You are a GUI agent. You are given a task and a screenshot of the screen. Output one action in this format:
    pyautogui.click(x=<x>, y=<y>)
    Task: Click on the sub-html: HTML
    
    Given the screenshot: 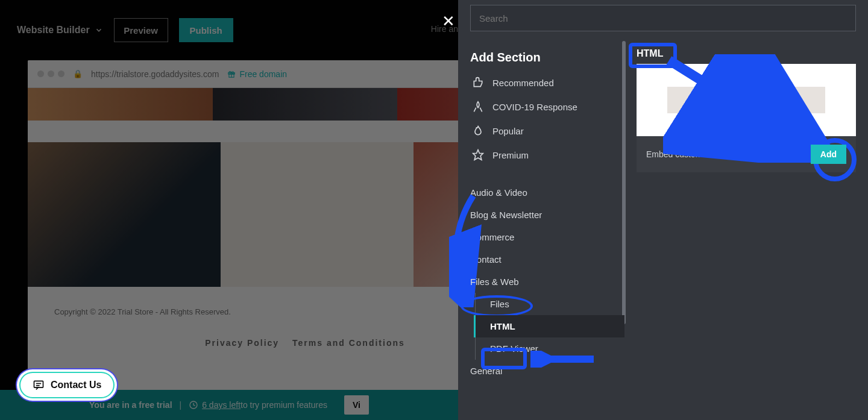 What is the action you would take?
    pyautogui.click(x=549, y=327)
    